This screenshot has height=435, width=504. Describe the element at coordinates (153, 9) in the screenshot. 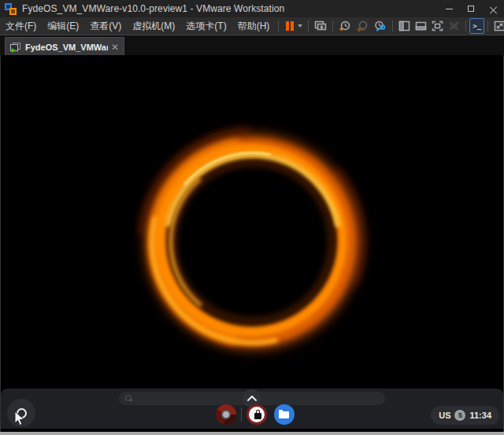

I see `window-title: FydeOS_VM_VMWare-v10.0-preview1 - VMware…` at that location.